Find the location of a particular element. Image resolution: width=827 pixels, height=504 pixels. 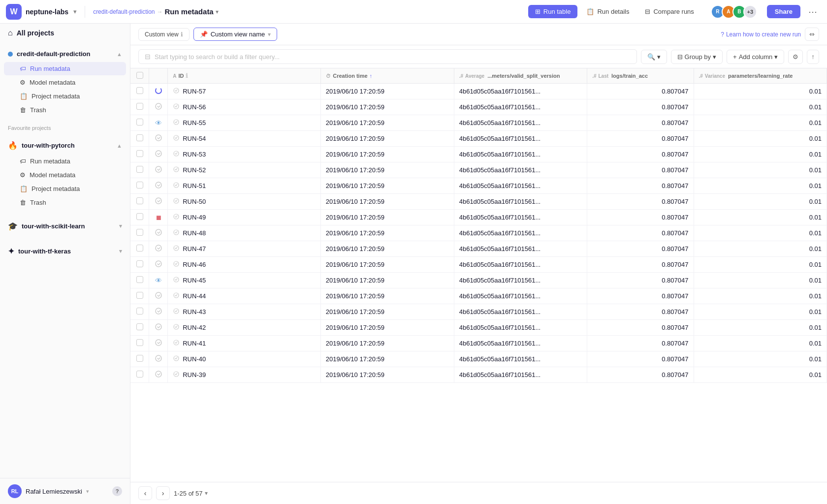

expand-button: ⇔ is located at coordinates (812, 34).